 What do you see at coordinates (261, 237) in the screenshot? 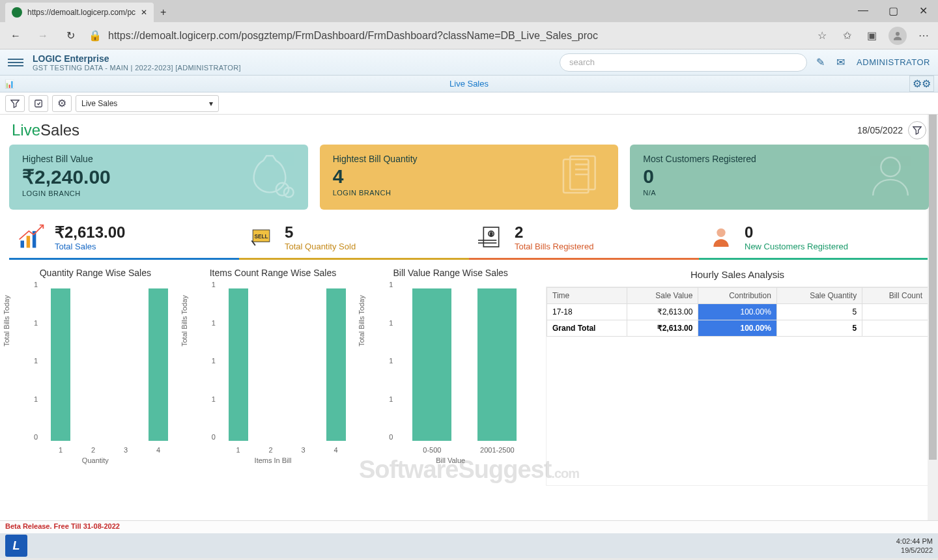
I see `svg-text: SELL` at bounding box center [261, 237].